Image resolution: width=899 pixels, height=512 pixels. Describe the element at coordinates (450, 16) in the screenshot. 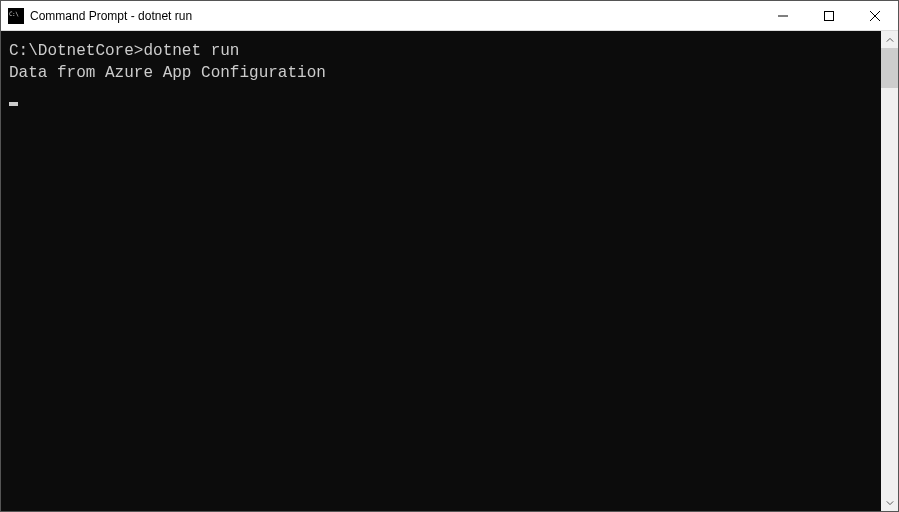

I see `titlebar: Command Prompt - dotnet run` at that location.